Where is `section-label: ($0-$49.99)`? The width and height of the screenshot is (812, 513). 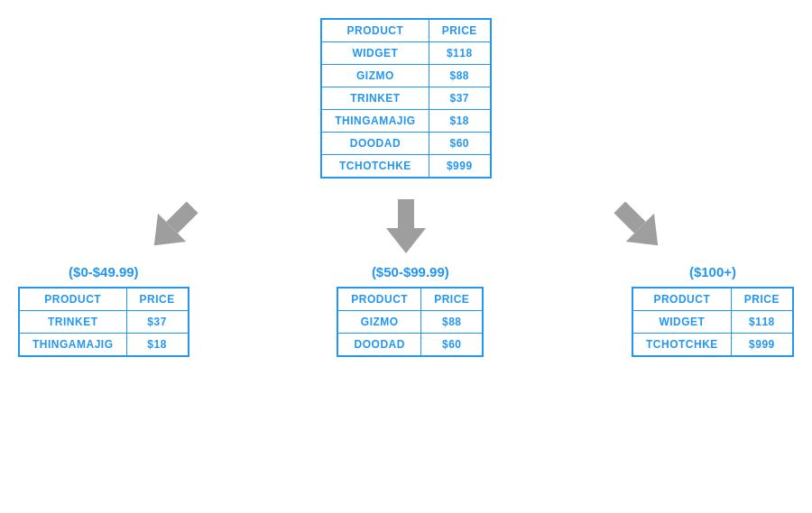
section-label: ($0-$49.99) is located at coordinates (104, 272).